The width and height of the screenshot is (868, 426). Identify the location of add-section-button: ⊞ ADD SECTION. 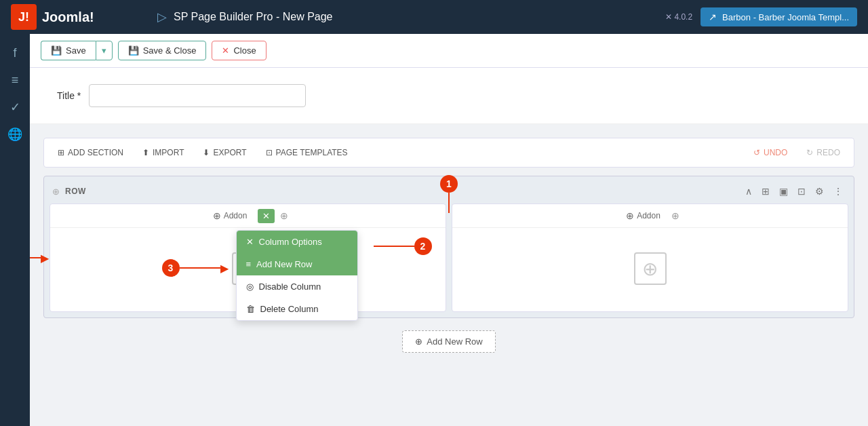
(91, 153).